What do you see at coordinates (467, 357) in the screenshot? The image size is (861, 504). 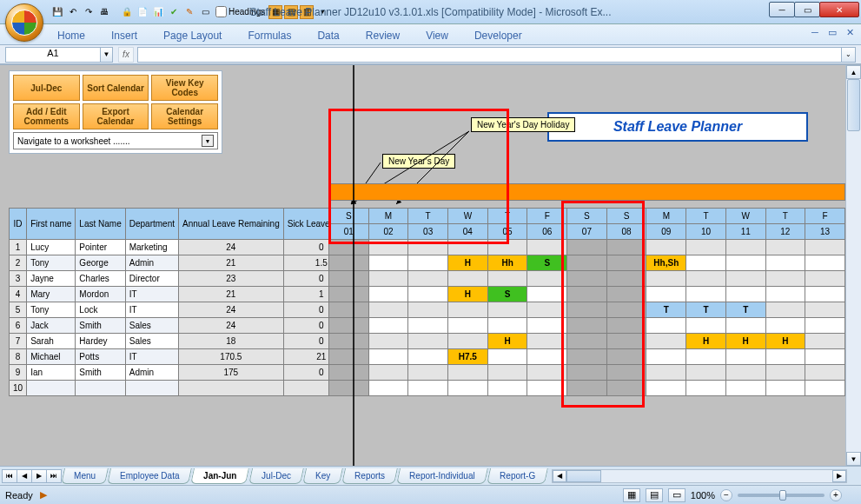 I see `calendar-cell: H7.5` at bounding box center [467, 357].